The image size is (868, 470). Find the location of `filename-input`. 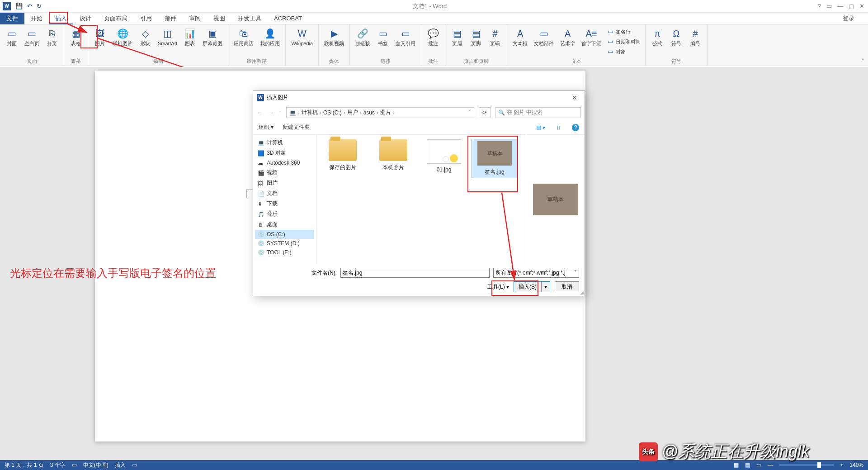

filename-input is located at coordinates (415, 273).